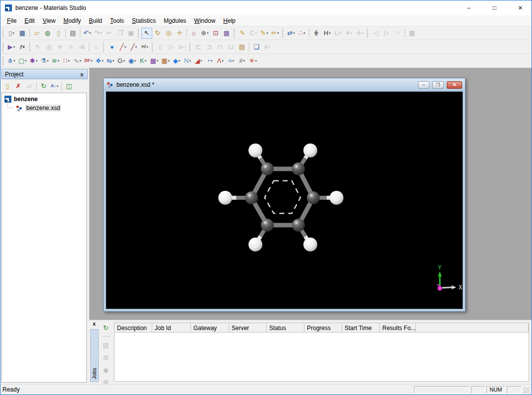 The width and height of the screenshot is (532, 395). What do you see at coordinates (185, 47) in the screenshot?
I see `debug-script-dropdown-icon: ▾` at bounding box center [185, 47].